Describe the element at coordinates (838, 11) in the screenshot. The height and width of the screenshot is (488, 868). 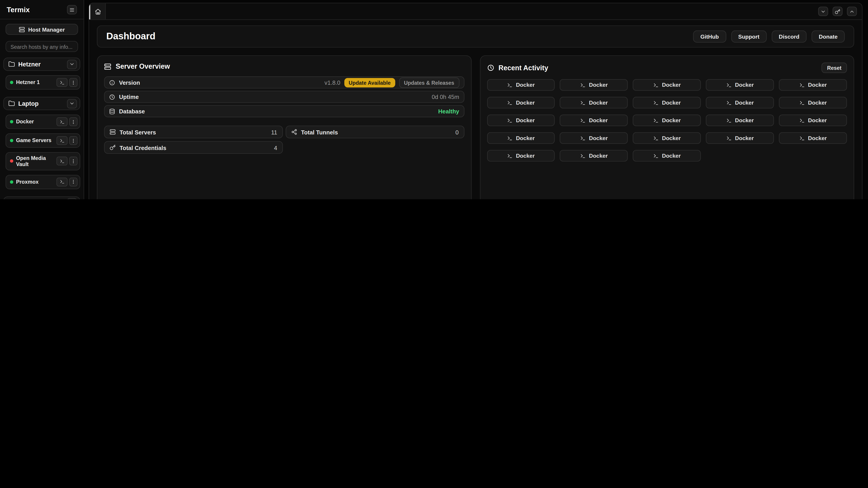
I see `ssh-keys-button` at that location.